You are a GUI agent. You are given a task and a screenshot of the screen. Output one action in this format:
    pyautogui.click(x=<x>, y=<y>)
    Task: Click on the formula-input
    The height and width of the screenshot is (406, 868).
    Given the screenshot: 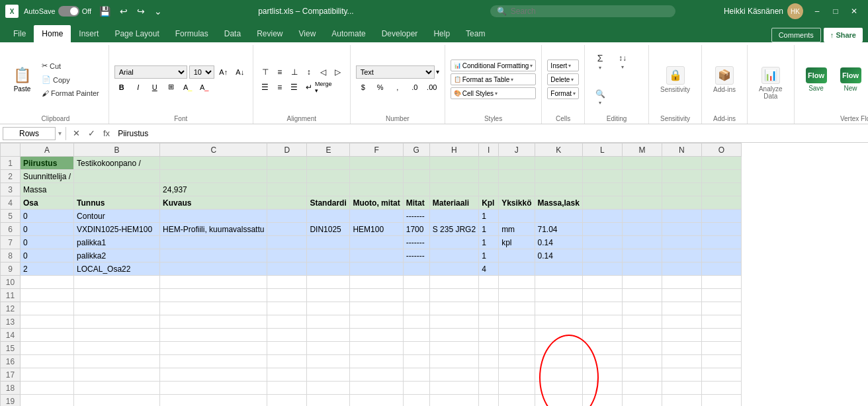 What is the action you would take?
    pyautogui.click(x=490, y=134)
    